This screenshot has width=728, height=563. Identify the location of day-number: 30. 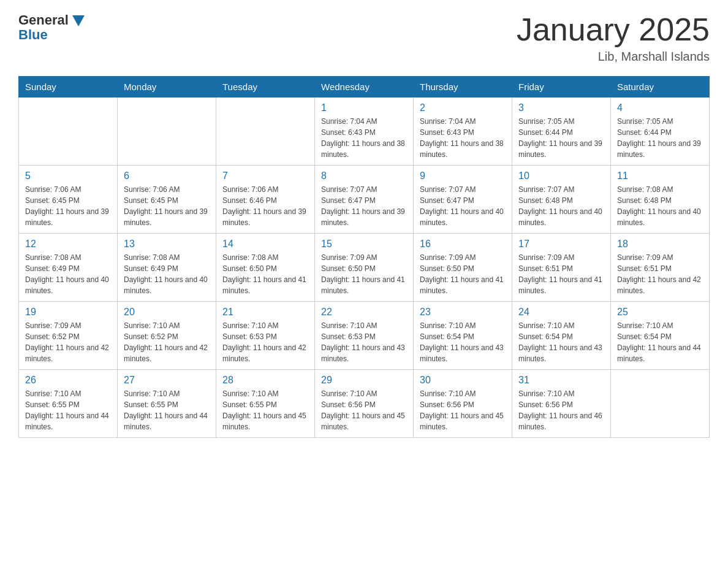
(463, 380).